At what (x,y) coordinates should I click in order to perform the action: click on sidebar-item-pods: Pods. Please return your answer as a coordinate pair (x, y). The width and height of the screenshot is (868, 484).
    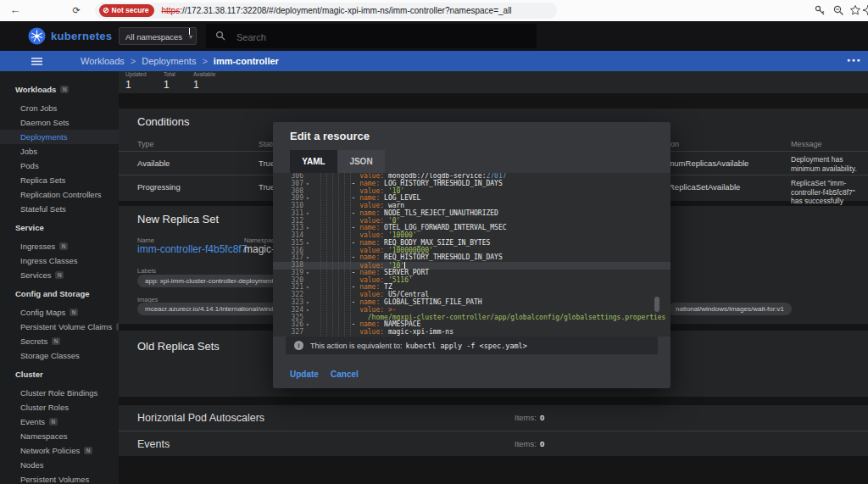
    Looking at the image, I should click on (59, 166).